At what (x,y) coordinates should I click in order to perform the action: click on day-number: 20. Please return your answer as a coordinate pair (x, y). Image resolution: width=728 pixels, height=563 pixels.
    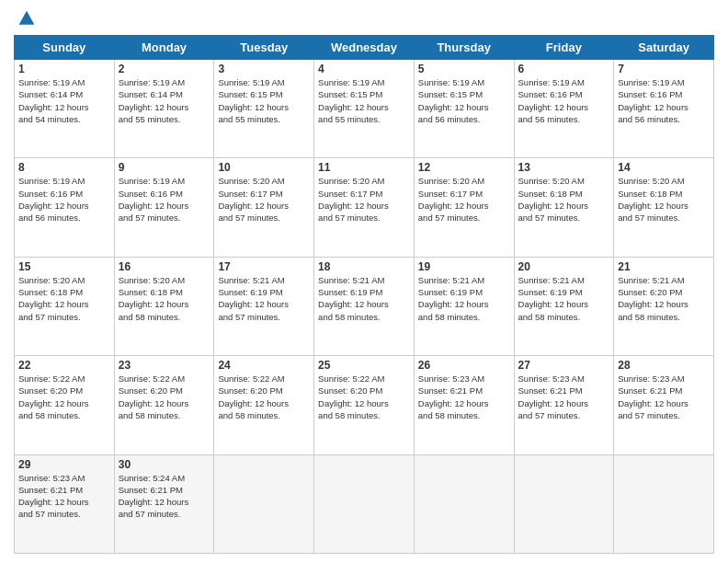
    Looking at the image, I should click on (564, 267).